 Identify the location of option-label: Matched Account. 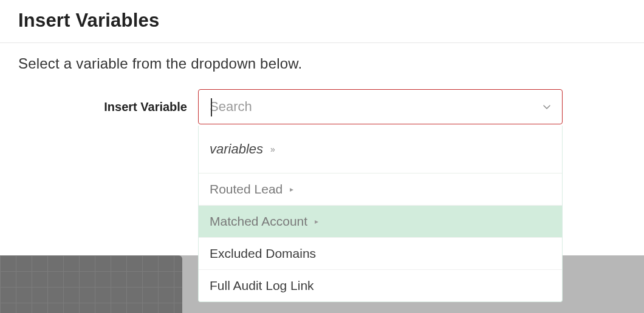
(259, 221).